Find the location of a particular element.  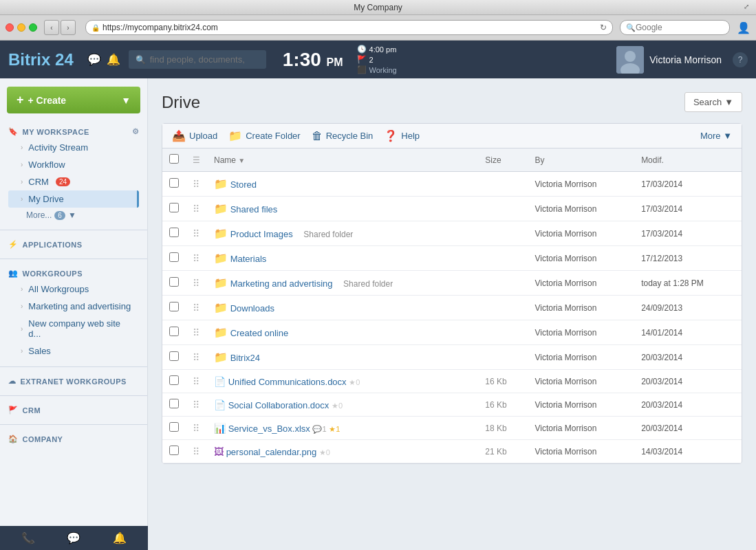

select-all-checkbox is located at coordinates (174, 159).